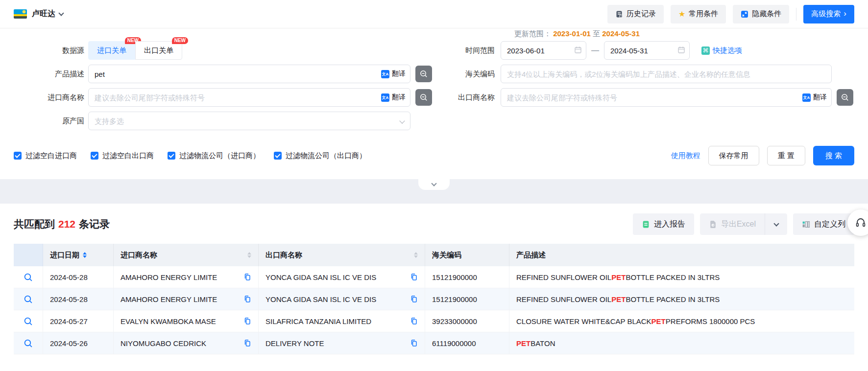 The image size is (868, 371). Describe the element at coordinates (122, 156) in the screenshot. I see `checkbox-filter-blank-exporter: 过滤空白出口商` at that location.